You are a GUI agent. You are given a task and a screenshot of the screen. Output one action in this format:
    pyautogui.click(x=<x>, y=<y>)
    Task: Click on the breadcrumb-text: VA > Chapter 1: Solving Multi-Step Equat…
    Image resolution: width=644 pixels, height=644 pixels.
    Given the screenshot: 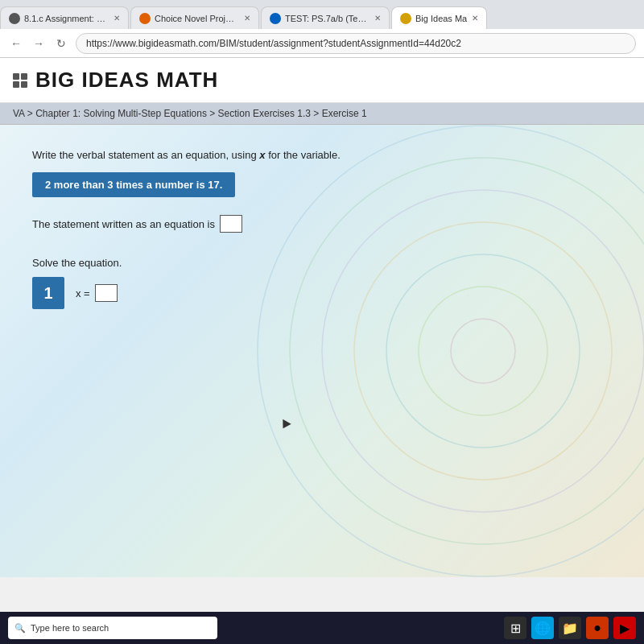 What is the action you would take?
    pyautogui.click(x=190, y=114)
    